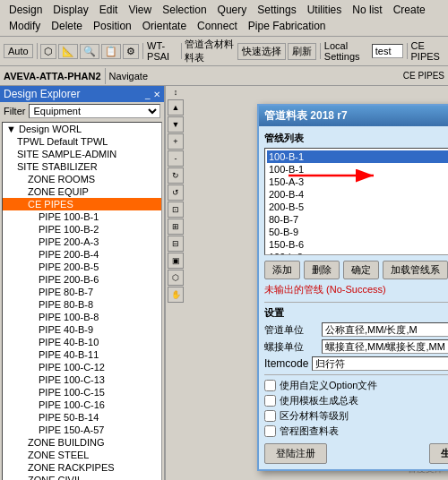 This screenshot has width=448, height=480. What do you see at coordinates (210, 51) in the screenshot?
I see `material-label: 管道含材料料表` at bounding box center [210, 51].